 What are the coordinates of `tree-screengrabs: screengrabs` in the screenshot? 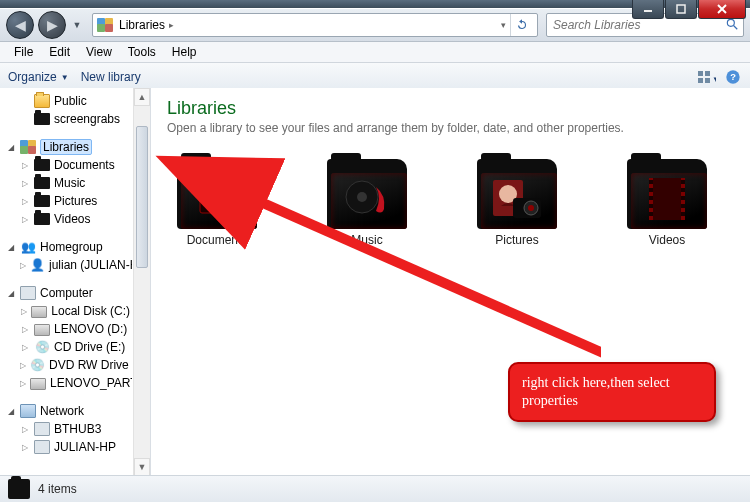 It's located at (75, 119).